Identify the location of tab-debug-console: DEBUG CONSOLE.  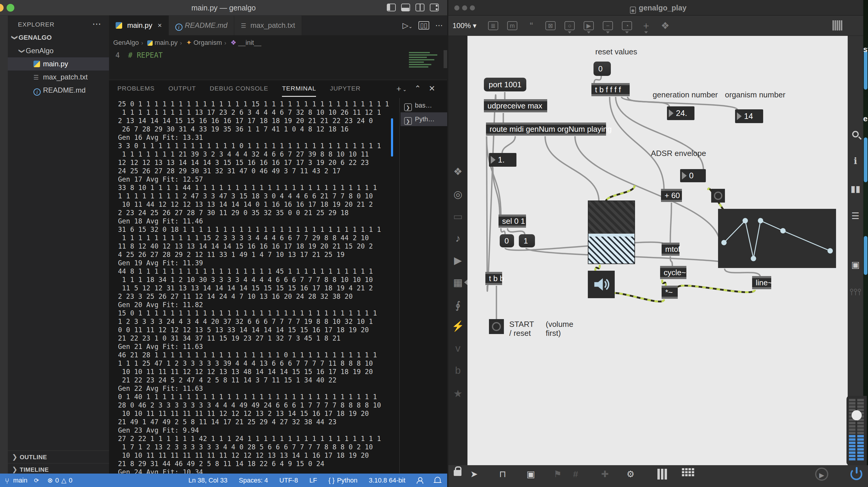
(239, 88).